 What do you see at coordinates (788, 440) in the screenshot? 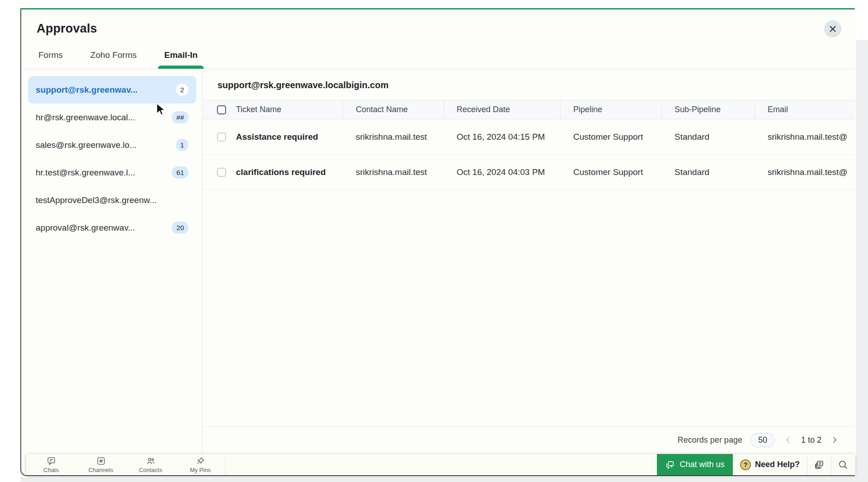
I see `chevron-left-icon` at bounding box center [788, 440].